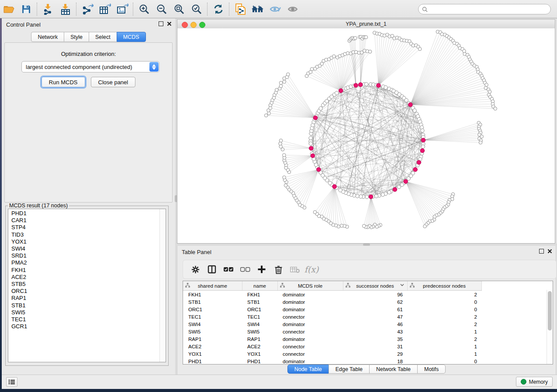 The height and width of the screenshot is (392, 557). What do you see at coordinates (310, 286) in the screenshot?
I see `column-header-mcds-role: MCDS role` at bounding box center [310, 286].